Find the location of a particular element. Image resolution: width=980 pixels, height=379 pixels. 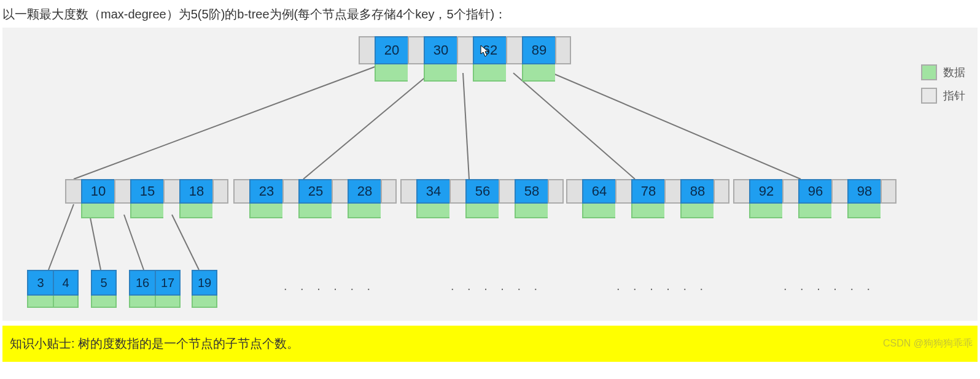

key-cell: 92 is located at coordinates (766, 191).